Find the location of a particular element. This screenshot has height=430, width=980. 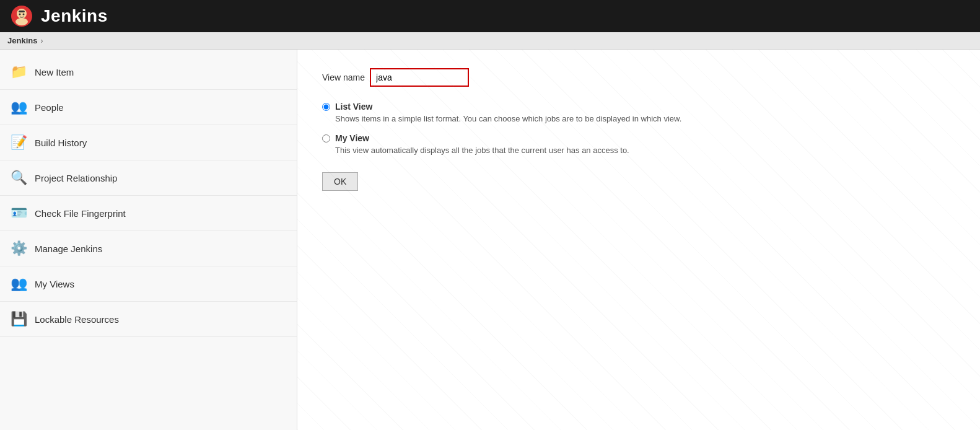

sidebar-item-project-relationship: 🔍Project Relationship is located at coordinates (149, 178).